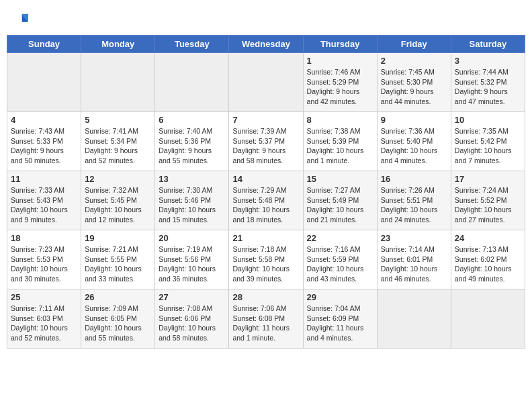  I want to click on day-info: Sunrise: 7:11 AM Sunset: 6:03 PM Dayligh…, so click(44, 324).